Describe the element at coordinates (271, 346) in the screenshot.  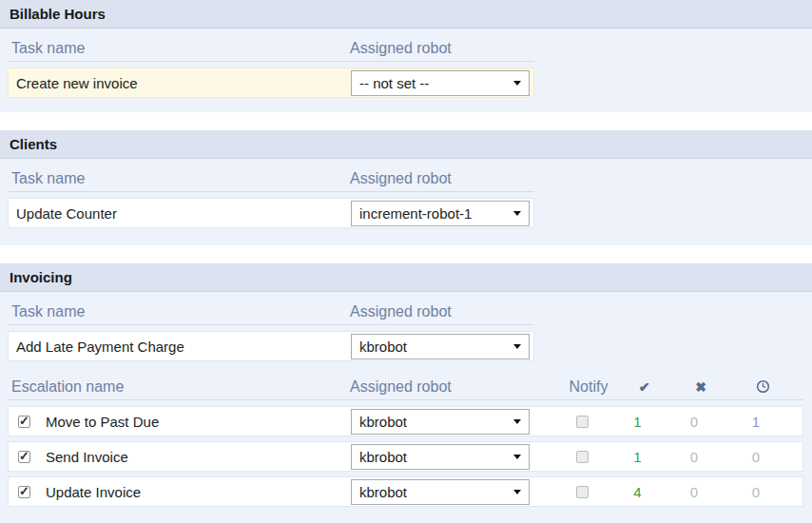
I see `task-row: Add Late Payment Charge kbrobot` at that location.